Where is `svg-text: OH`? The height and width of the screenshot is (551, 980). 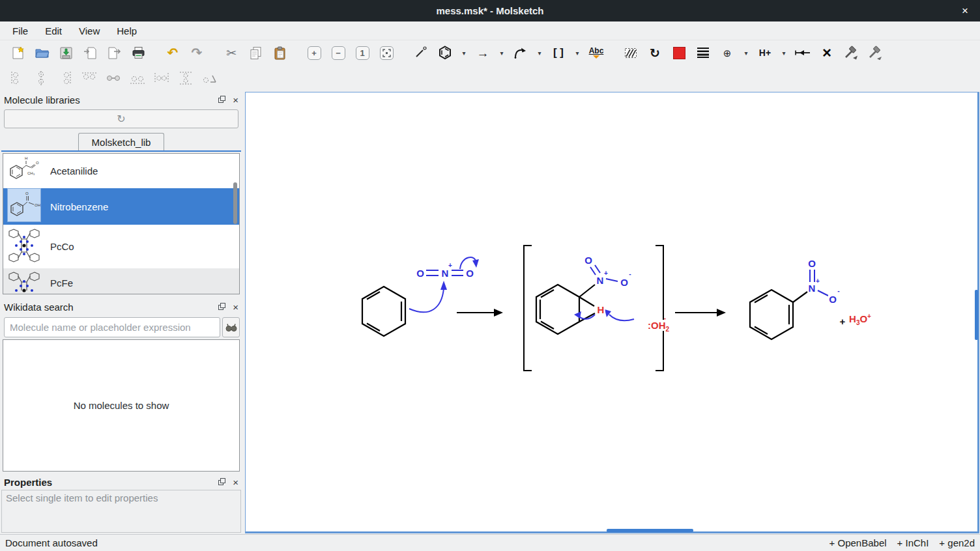 svg-text: OH is located at coordinates (38, 205).